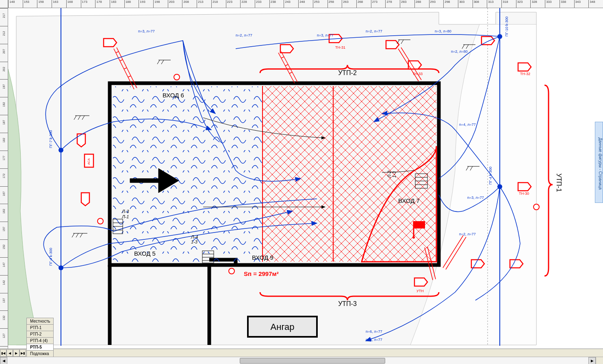  Describe the element at coordinates (40, 353) in the screenshot. I see `page-tab: Подложка` at that location.